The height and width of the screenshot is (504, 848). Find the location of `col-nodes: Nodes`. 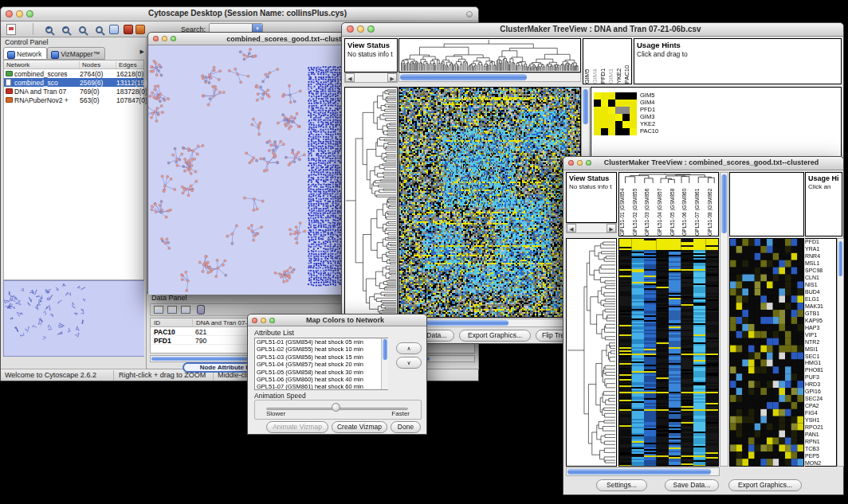

col-nodes: Nodes is located at coordinates (97, 65).